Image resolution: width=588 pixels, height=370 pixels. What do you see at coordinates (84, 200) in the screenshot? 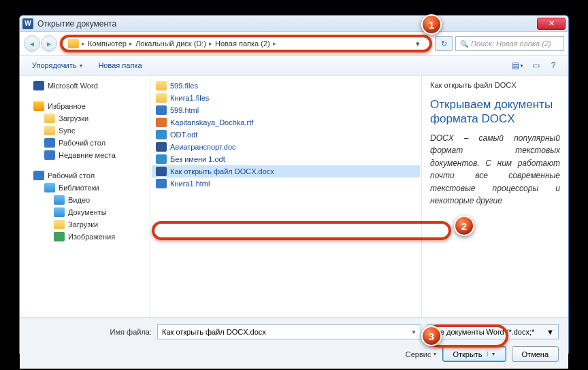
I see `sidebar-item-video: Видео` at bounding box center [84, 200].